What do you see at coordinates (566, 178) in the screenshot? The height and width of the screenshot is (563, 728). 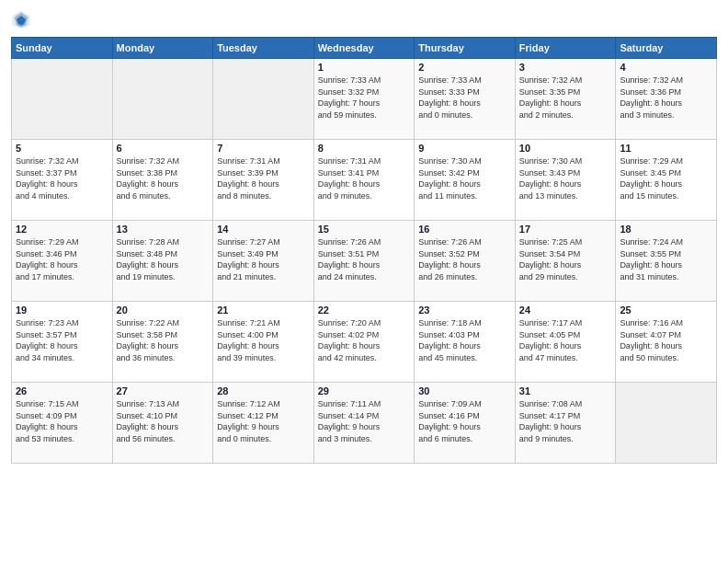 I see `day-info: Sunrise: 7:30 AM Sunset: 3:43 PM Dayligh…` at bounding box center [566, 178].